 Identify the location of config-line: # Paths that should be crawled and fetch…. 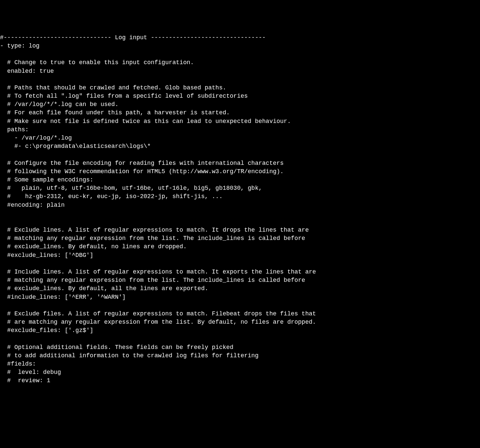
(240, 88).